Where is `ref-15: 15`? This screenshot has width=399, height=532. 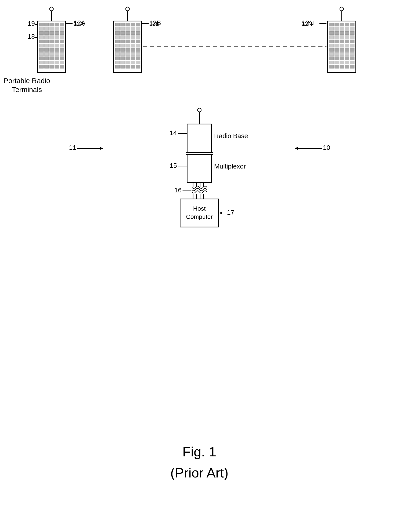
ref-15: 15 is located at coordinates (173, 165).